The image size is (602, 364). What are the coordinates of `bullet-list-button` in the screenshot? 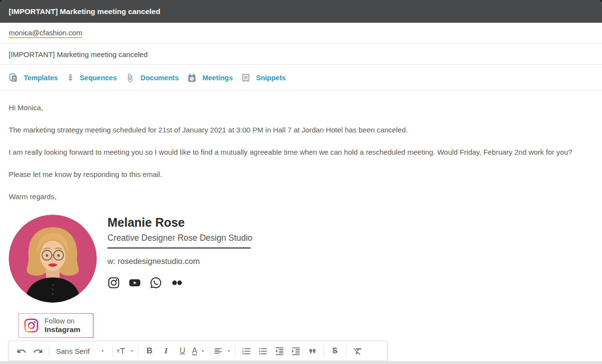 It's located at (263, 351).